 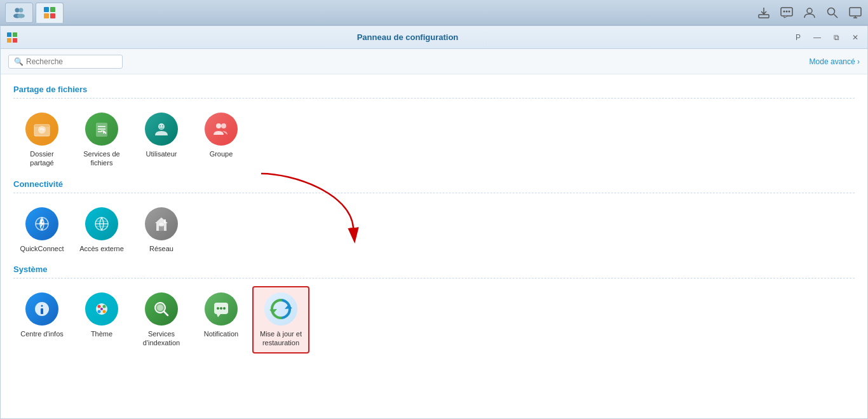 What do you see at coordinates (221, 140) in the screenshot?
I see `item-group: Groupe` at bounding box center [221, 140].